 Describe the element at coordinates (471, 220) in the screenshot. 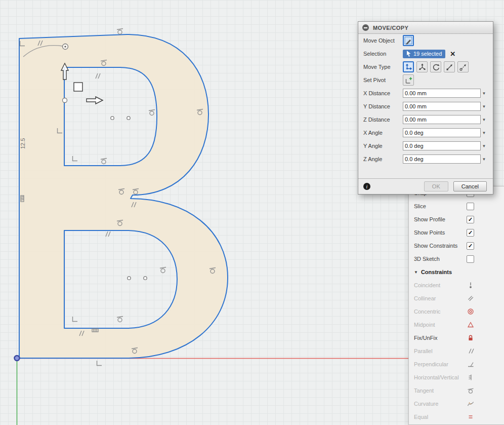

I see `show-profile-checkbox: ✓` at that location.